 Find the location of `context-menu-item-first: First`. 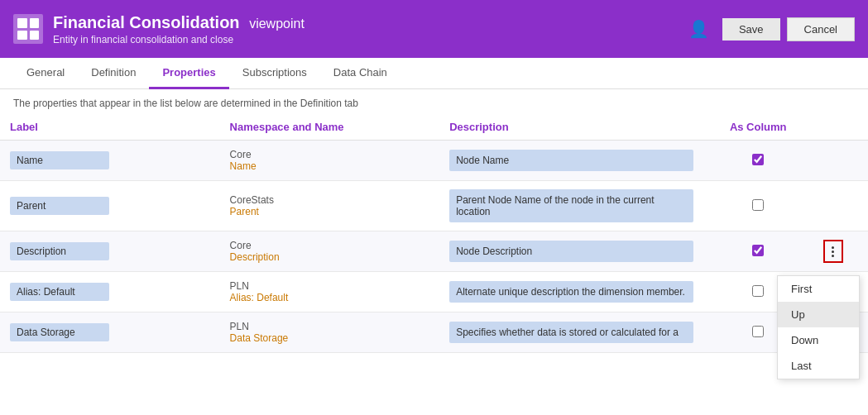

context-menu-item-first: First is located at coordinates (818, 289).